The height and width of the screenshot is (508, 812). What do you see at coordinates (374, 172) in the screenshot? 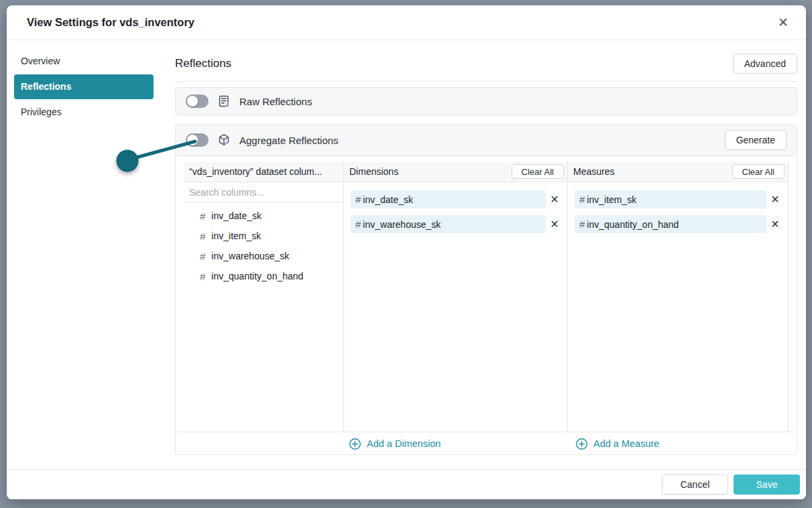
I see `dimensions-title: Dimensions` at bounding box center [374, 172].